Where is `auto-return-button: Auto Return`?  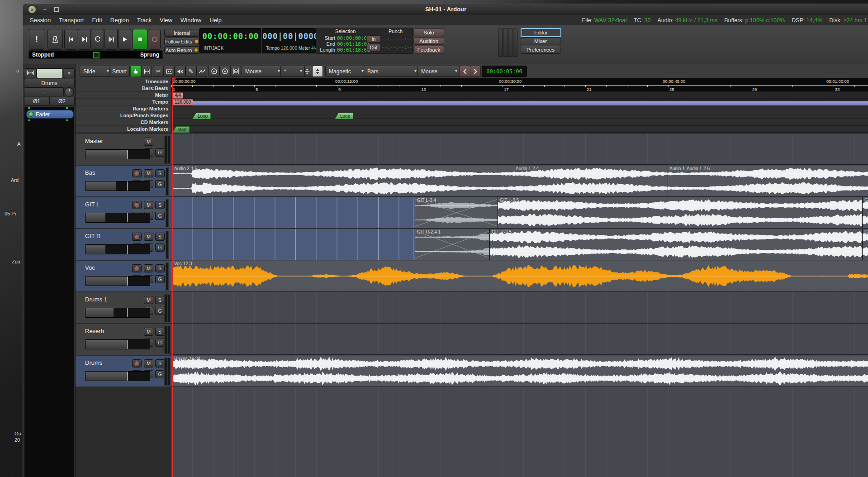 auto-return-button: Auto Return is located at coordinates (182, 50).